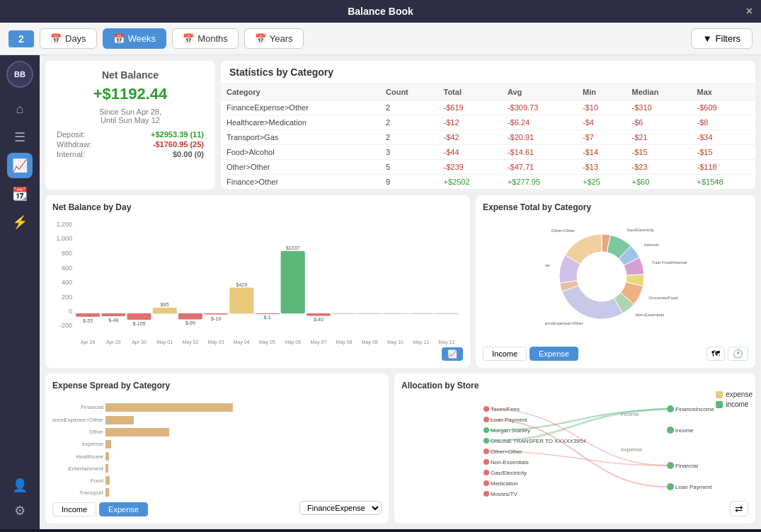 The image size is (761, 532). I want to click on sidebar-item-chart: 📈, so click(20, 166).